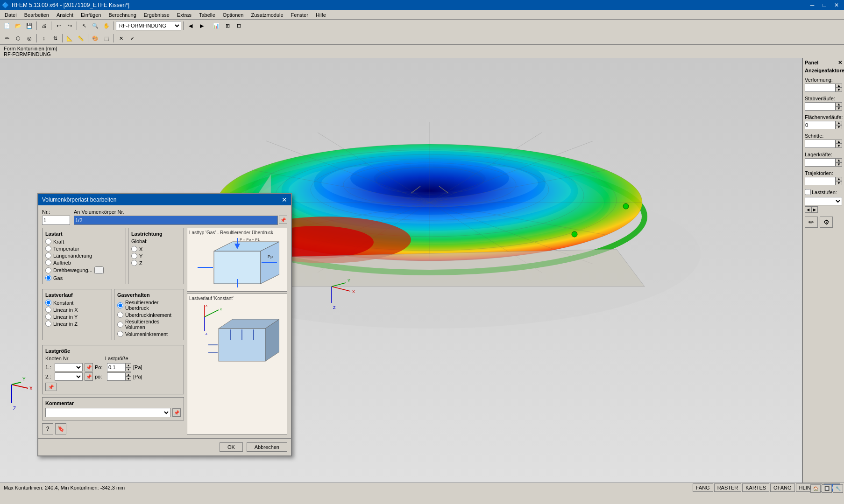 This screenshot has height=504, width=844. What do you see at coordinates (184, 15) in the screenshot?
I see `menu-extras: Extras` at bounding box center [184, 15].